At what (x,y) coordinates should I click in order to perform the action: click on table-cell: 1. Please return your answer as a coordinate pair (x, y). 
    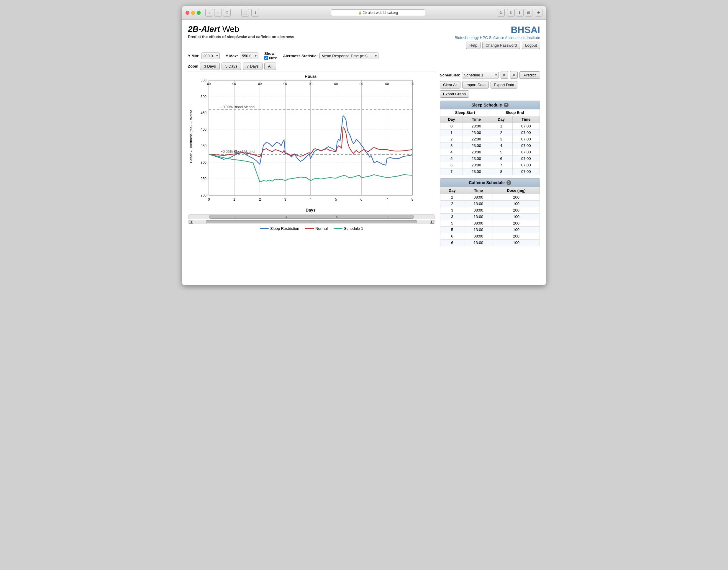
    Looking at the image, I should click on (501, 126).